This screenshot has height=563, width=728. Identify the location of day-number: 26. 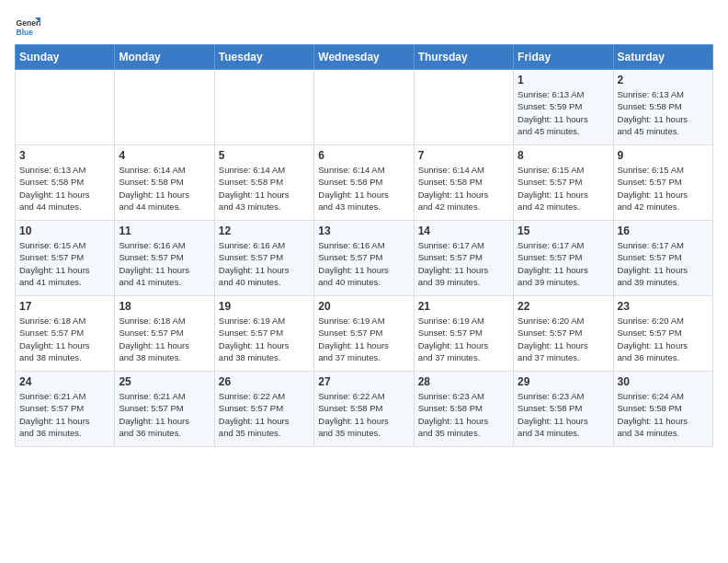
(265, 382).